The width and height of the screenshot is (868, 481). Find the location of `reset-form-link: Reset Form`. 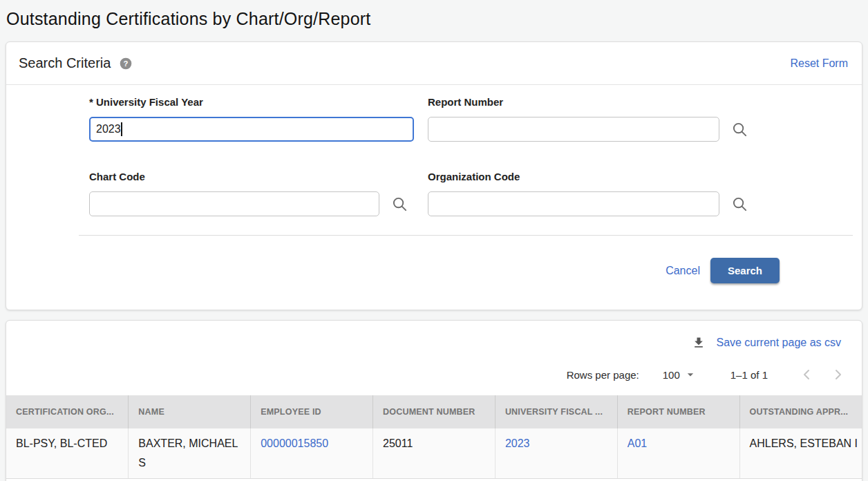

reset-form-link: Reset Form is located at coordinates (819, 64).